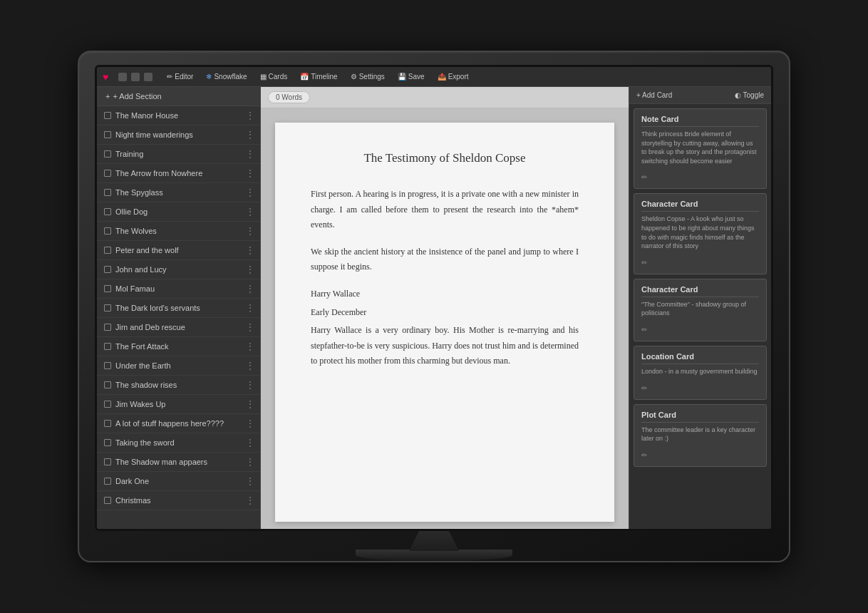 Image resolution: width=868 pixels, height=613 pixels. I want to click on card-description: "The Committee" - shadowy group of polit…, so click(700, 309).